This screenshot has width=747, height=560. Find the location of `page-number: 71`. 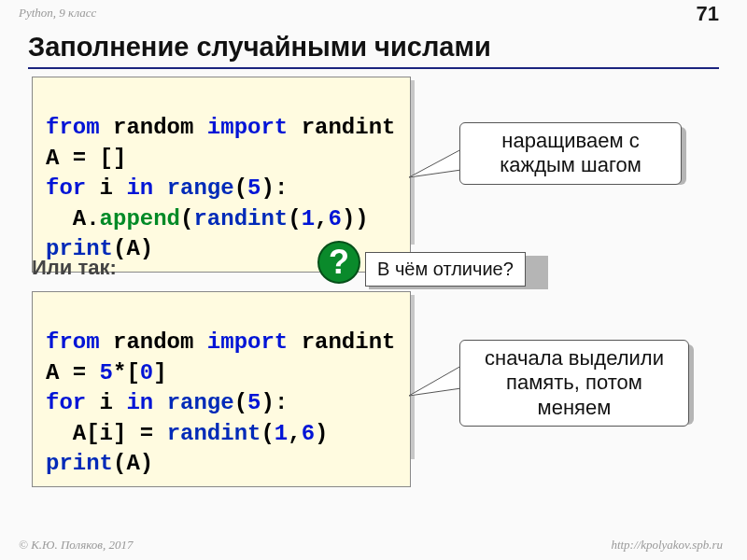

page-number: 71 is located at coordinates (708, 14).